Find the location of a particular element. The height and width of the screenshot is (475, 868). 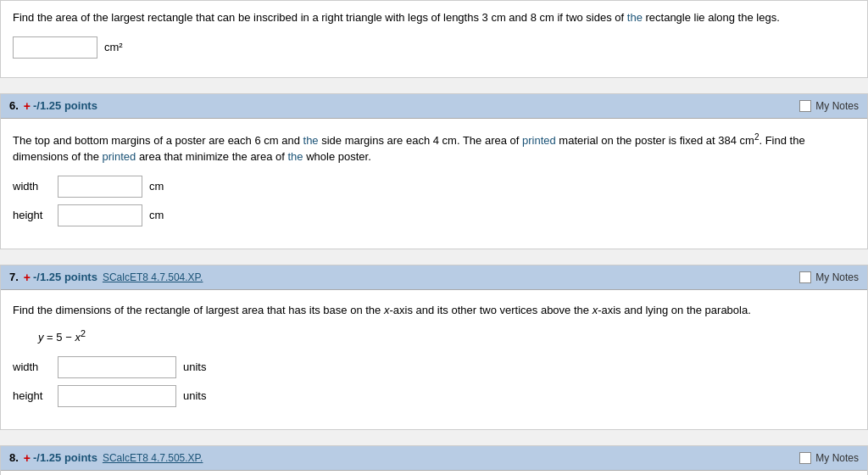

question-8-block: 8. + -/1.25 points SCalcET8 4.7.505.XP. … is located at coordinates (434, 460).